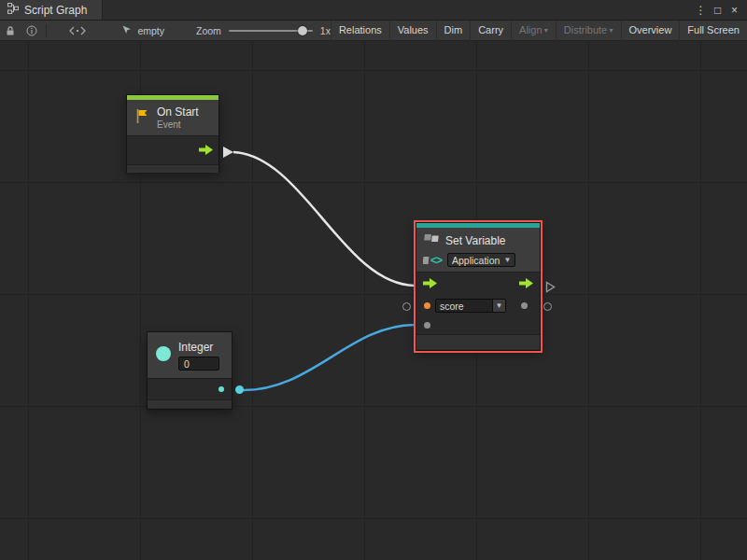 The image size is (747, 560). I want to click on zoom-group: Zoom 1x, so click(263, 31).